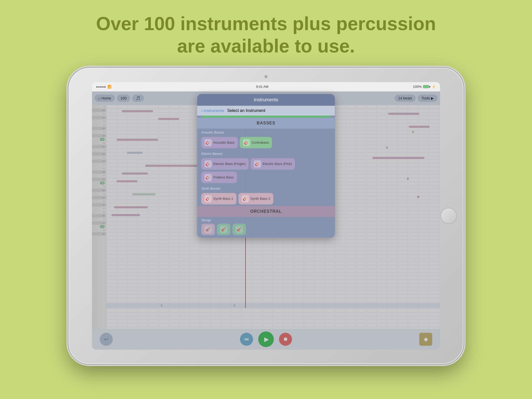  What do you see at coordinates (260, 198) in the screenshot?
I see `synth-bass-2-label: Synth Bass 2` at bounding box center [260, 198].